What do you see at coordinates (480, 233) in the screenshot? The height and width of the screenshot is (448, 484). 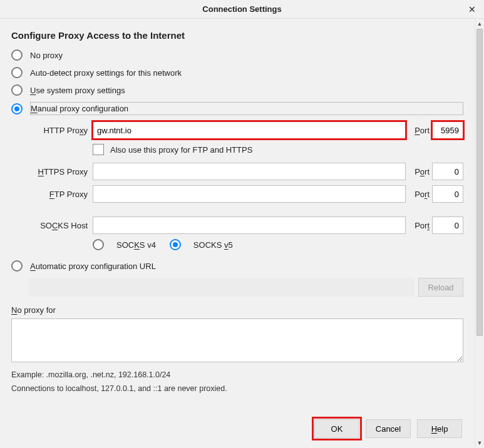 I see `scrollbar: ▲ ▼` at bounding box center [480, 233].